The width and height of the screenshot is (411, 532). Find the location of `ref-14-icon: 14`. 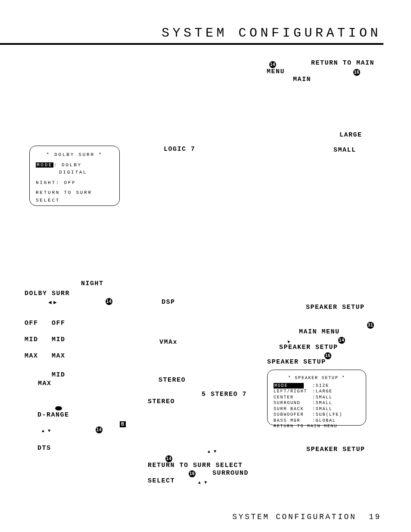

ref-14-icon: 14 is located at coordinates (273, 65).